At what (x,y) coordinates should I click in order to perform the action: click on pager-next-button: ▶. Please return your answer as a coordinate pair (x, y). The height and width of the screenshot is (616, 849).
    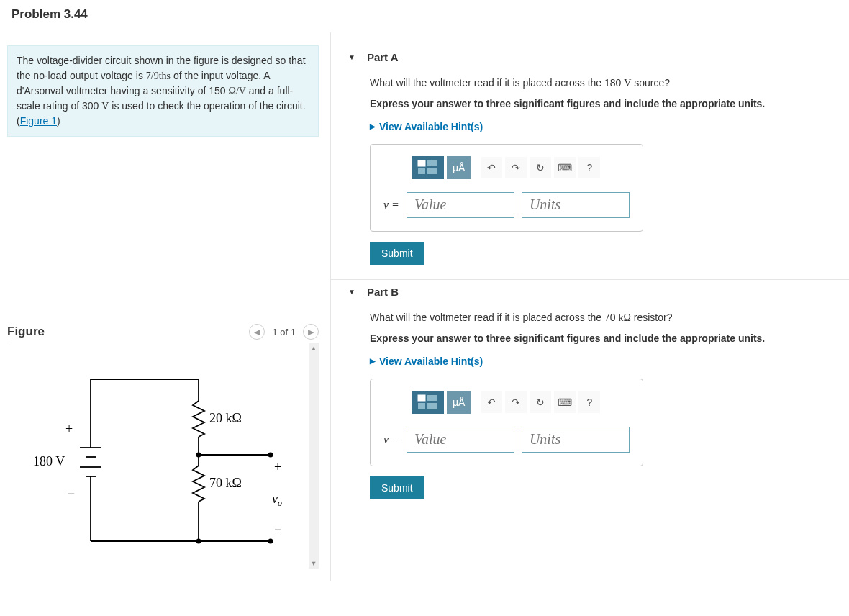
    Looking at the image, I should click on (311, 332).